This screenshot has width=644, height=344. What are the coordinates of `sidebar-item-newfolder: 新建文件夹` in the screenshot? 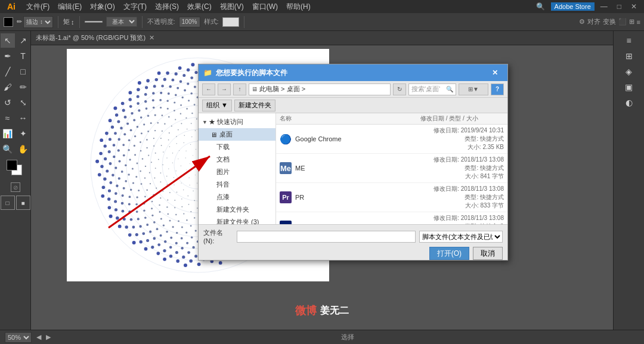 It's located at (237, 210).